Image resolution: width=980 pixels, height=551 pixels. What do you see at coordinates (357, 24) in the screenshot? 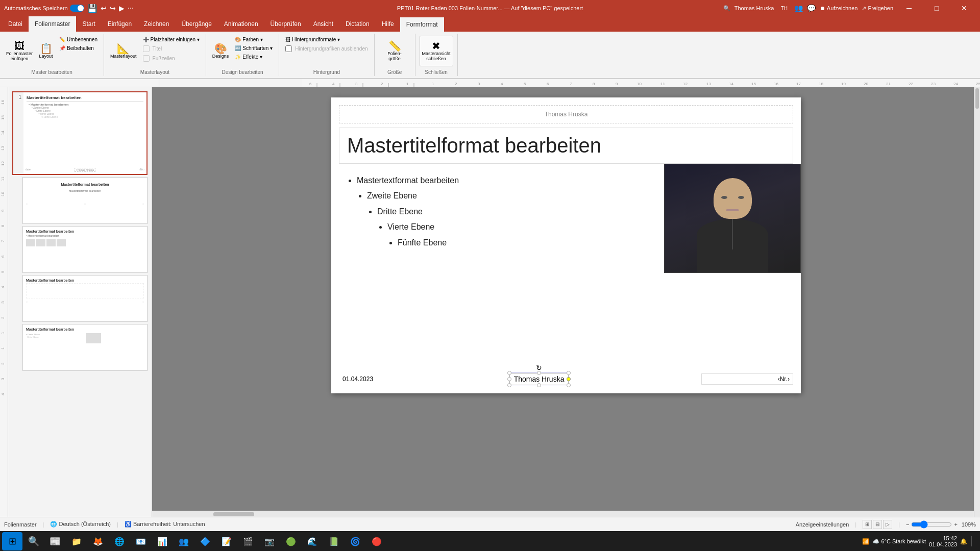
I see `tab-dictation: Dictation` at bounding box center [357, 24].